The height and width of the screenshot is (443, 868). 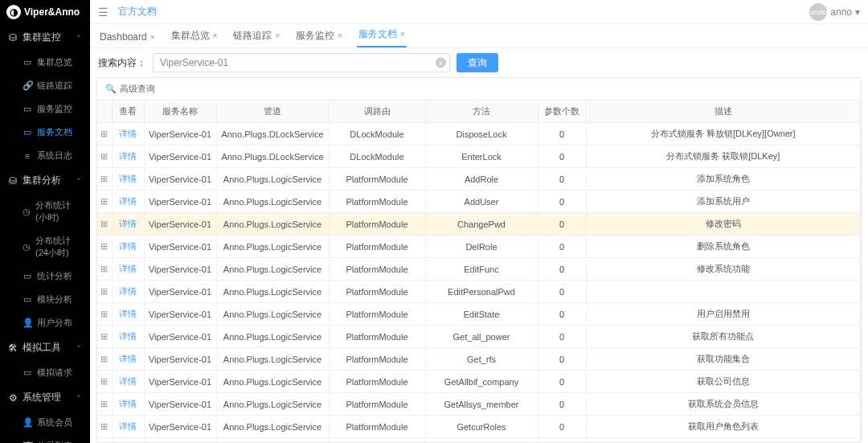 What do you see at coordinates (477, 63) in the screenshot?
I see `search-button: 查询` at bounding box center [477, 63].